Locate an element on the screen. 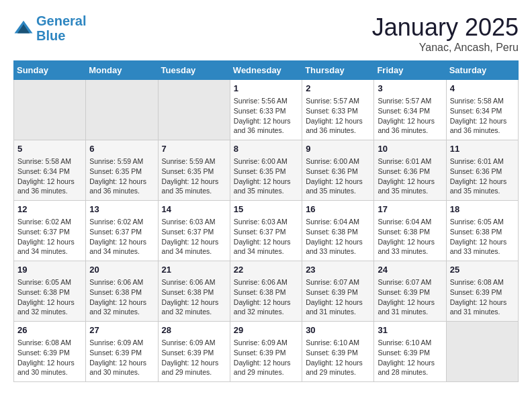 This screenshot has height=411, width=532. weekday-header-row: SundayMondayTuesdayWednesdayThursdayFrid… is located at coordinates (266, 71).